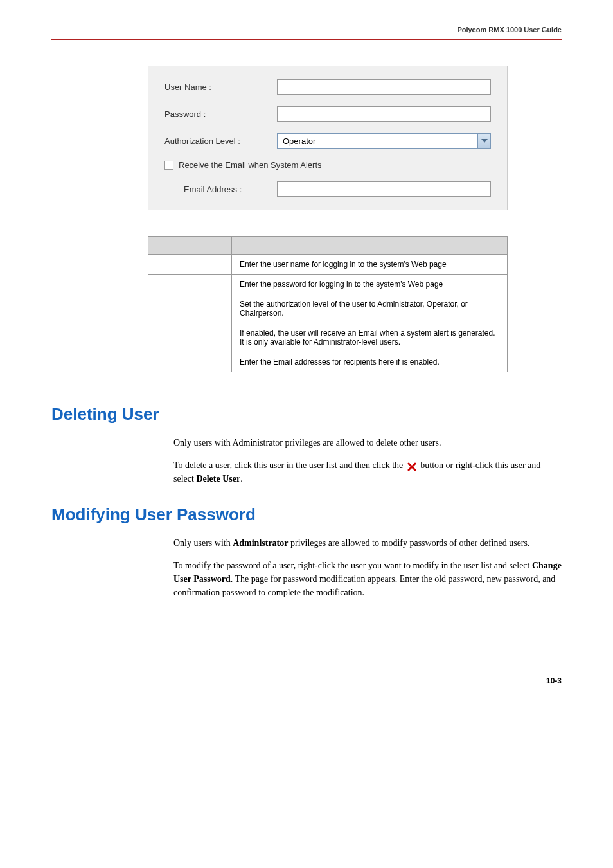 This screenshot has width=613, height=868. Describe the element at coordinates (353, 566) in the screenshot. I see `text-span: To modify the password of a user, right-…` at that location.